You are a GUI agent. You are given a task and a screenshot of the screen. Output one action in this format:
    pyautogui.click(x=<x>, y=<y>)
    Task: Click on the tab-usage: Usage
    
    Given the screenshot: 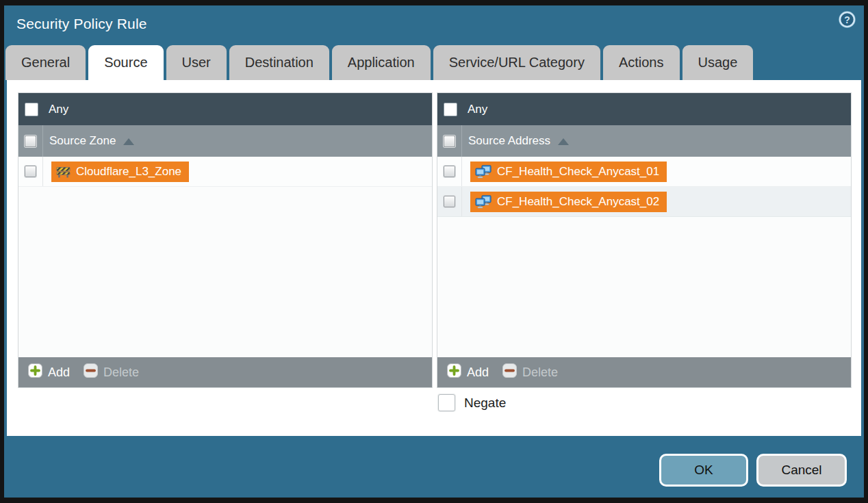 What is the action you would take?
    pyautogui.click(x=718, y=63)
    